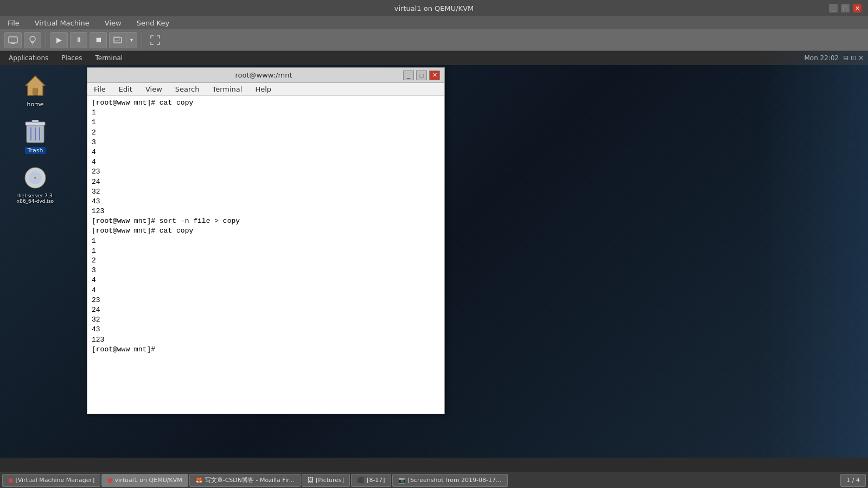 Image resolution: width=868 pixels, height=488 pixels. Describe the element at coordinates (35, 178) in the screenshot. I see `disc-icon` at that location.